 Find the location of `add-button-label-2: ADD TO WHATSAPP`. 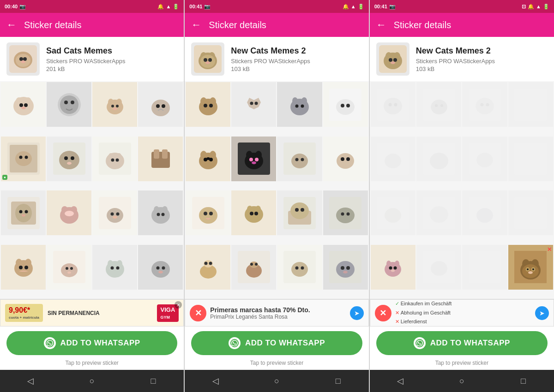

add-button-label-2: ADD TO WHATSAPP is located at coordinates (285, 343).